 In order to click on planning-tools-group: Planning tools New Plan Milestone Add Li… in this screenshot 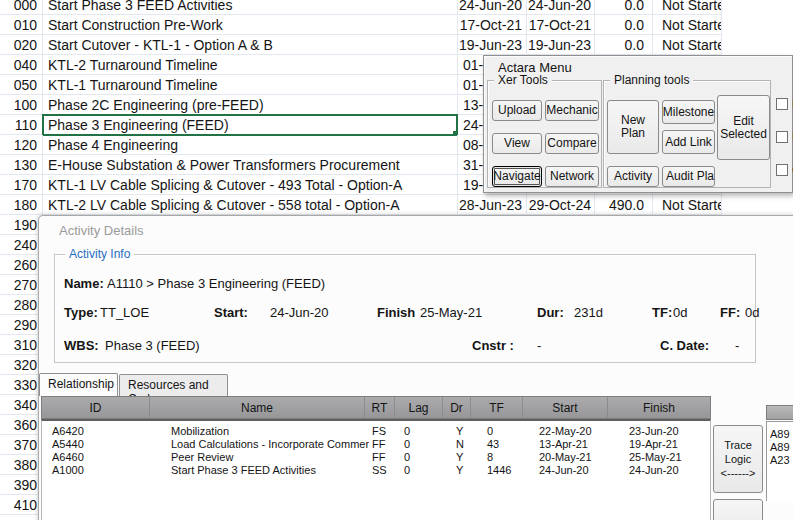, I will do `click(687, 134)`.